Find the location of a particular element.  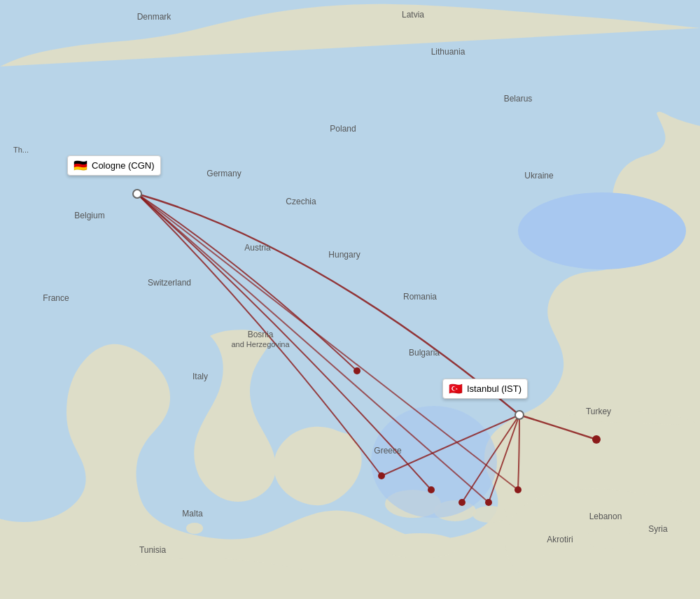

geo-label-bosnia1: Bosnia is located at coordinates (260, 334).